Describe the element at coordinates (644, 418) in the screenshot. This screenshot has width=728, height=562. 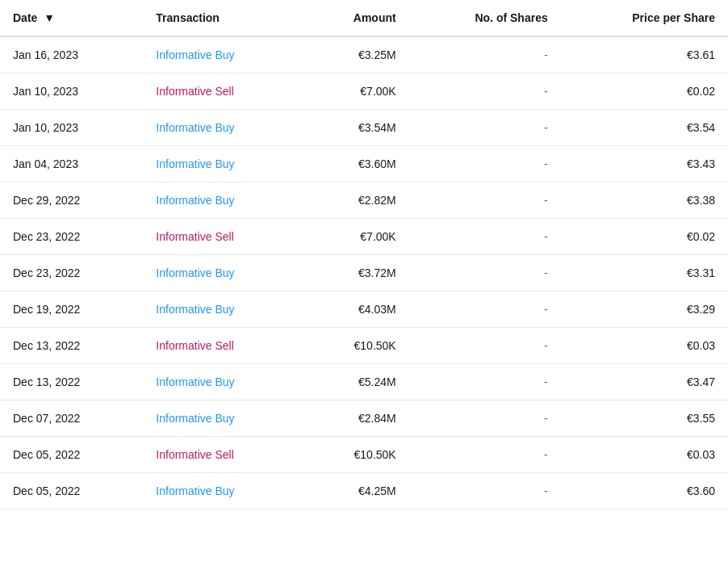
I see `price-cell: €3.55` at that location.